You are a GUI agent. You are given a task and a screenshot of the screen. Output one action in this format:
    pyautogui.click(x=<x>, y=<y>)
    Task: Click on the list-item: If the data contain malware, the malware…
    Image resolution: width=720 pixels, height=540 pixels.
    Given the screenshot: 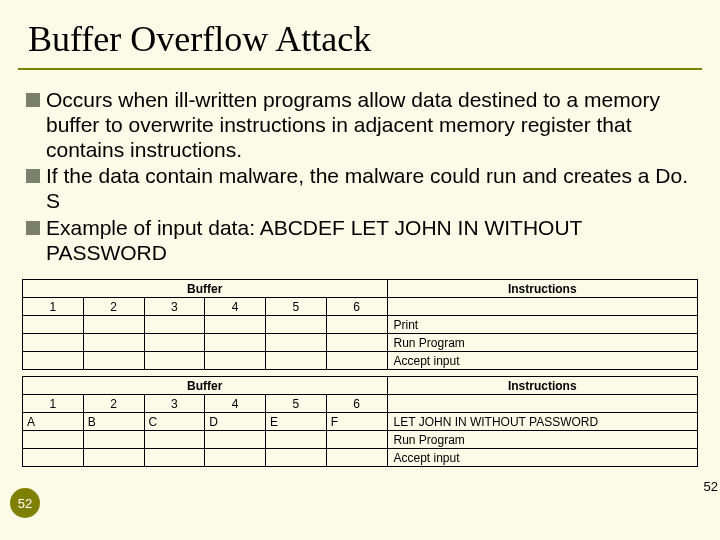 What is the action you would take?
    pyautogui.click(x=360, y=189)
    